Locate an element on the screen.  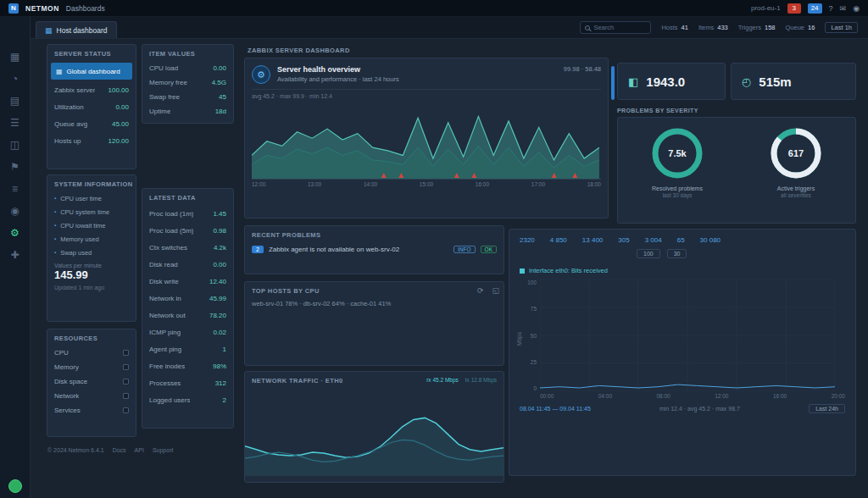
item-value: 1.45 is located at coordinates (220, 213).